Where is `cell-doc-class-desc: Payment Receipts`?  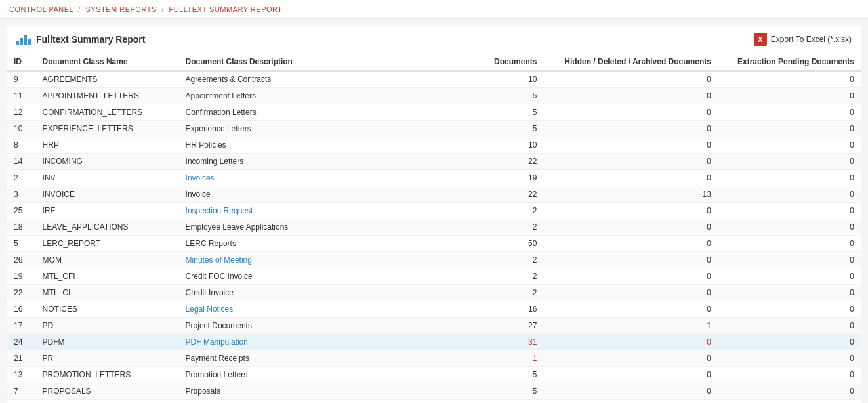 cell-doc-class-desc: Payment Receipts is located at coordinates (329, 358).